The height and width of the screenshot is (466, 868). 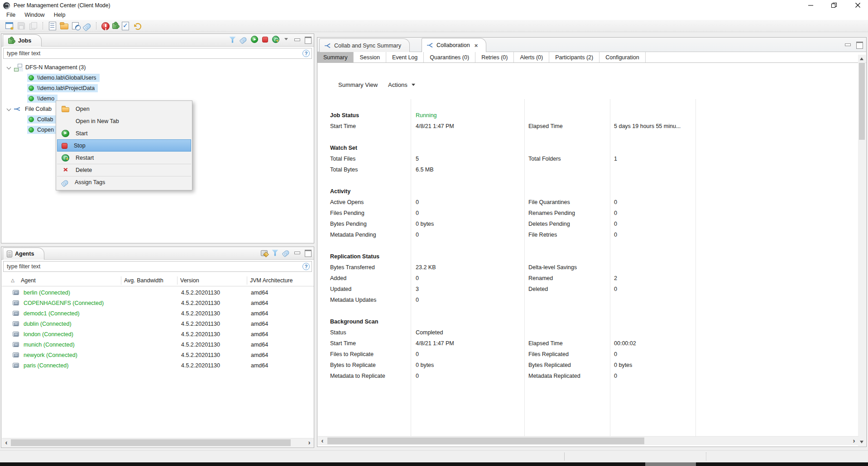 What do you see at coordinates (588, 441) in the screenshot?
I see `editor-horizontal-scrollbar: ‹ ›` at bounding box center [588, 441].